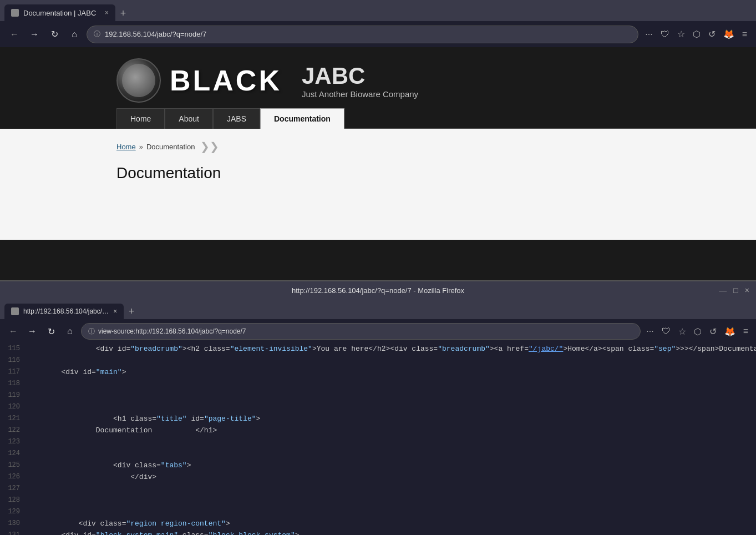 This screenshot has width=756, height=535. What do you see at coordinates (13, 477) in the screenshot?
I see `line-number: 126` at bounding box center [13, 477].